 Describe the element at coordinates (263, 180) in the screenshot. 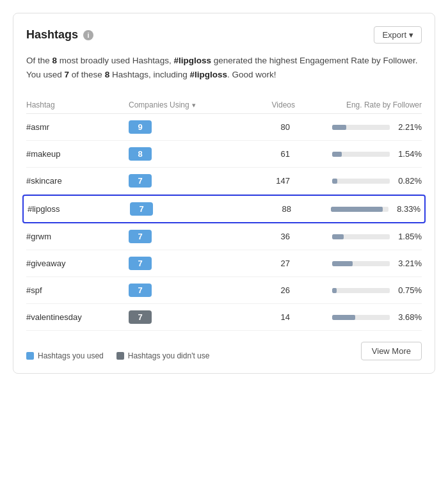

I see `videos-cell: 147` at that location.